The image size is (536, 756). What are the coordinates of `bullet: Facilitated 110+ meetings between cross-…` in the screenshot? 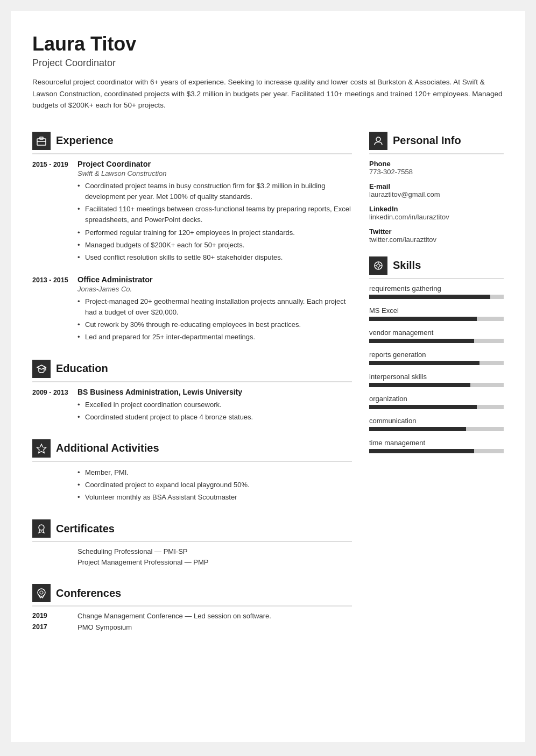 It's located at (215, 215).